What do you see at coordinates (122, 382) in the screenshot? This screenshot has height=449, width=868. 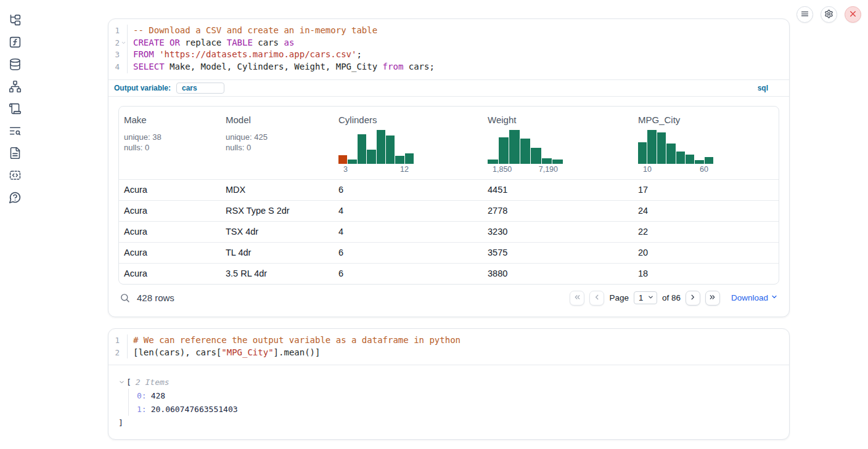 I see `chevron-down-icon` at bounding box center [122, 382].